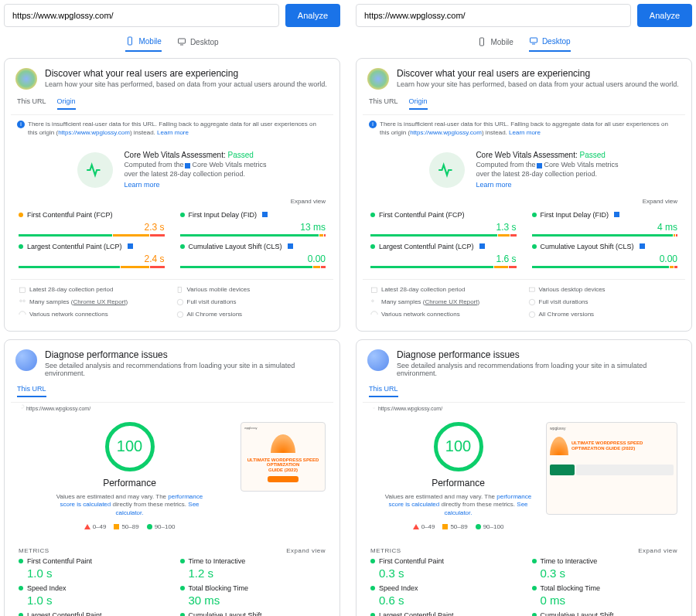 The height and width of the screenshot is (616, 696). What do you see at coordinates (79, 301) in the screenshot?
I see `meta-samples: Many samples (Chrome UX Report)` at bounding box center [79, 301].